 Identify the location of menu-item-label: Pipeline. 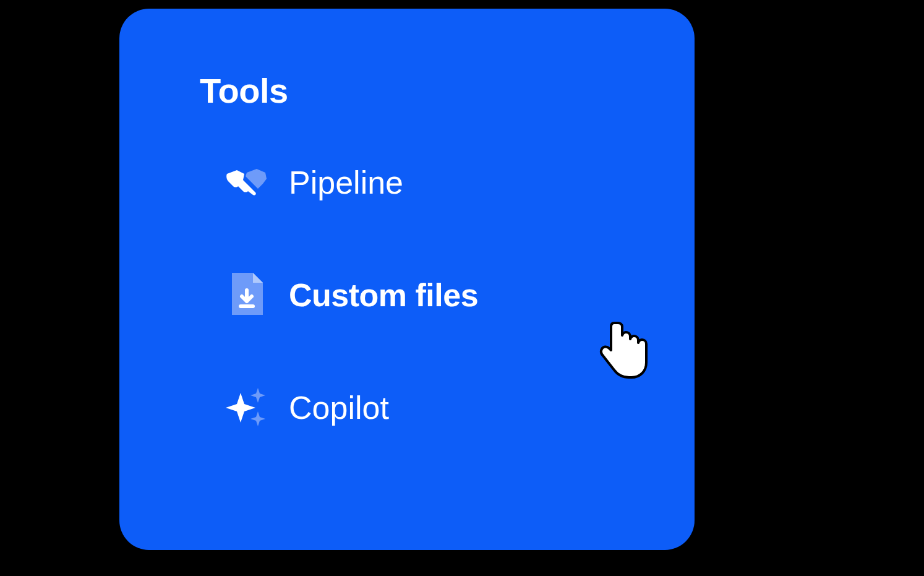
(346, 183).